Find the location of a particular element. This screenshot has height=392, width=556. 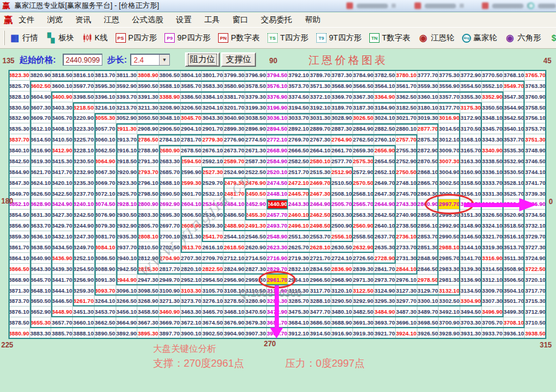

grid-cell: 3163.30 is located at coordinates (471, 161).